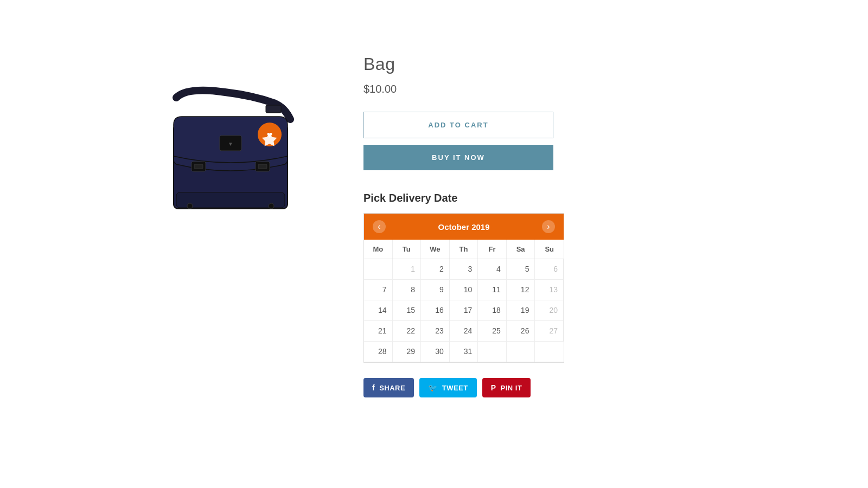  I want to click on twitter-icon: 🐦, so click(433, 388).